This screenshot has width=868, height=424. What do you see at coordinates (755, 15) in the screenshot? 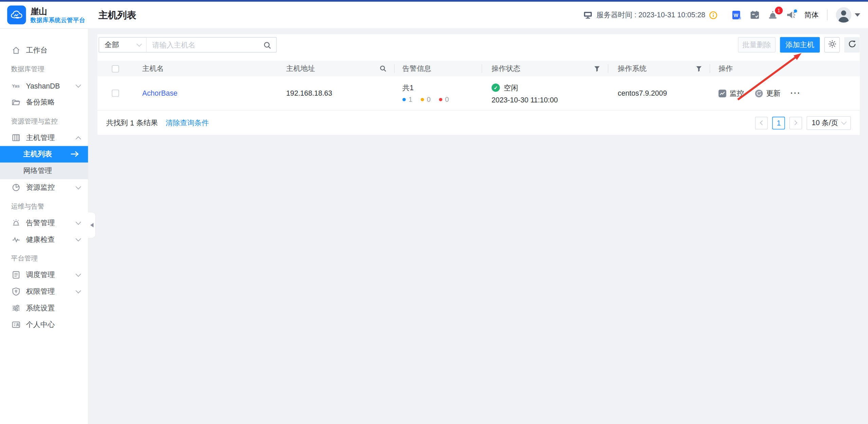
I see `task-calendar-icon` at bounding box center [755, 15].